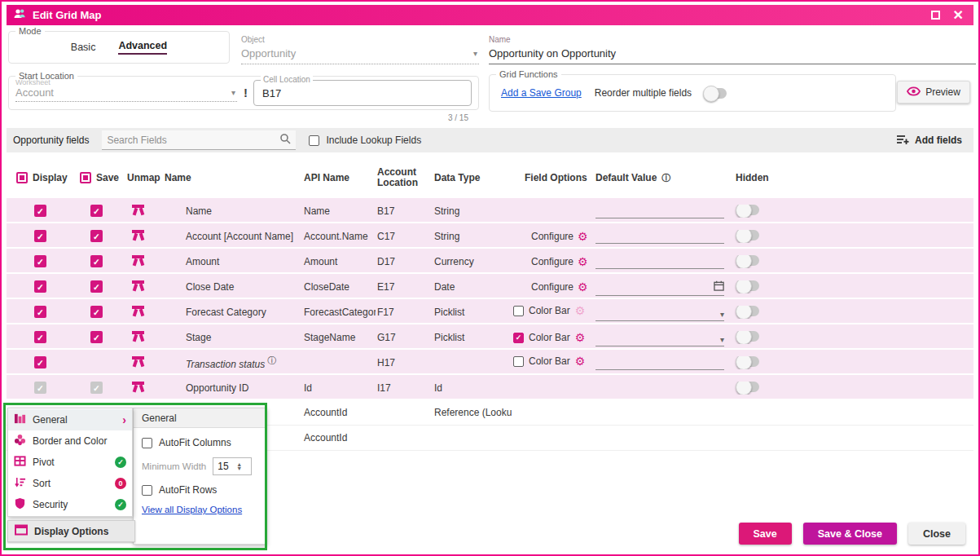  I want to click on add-fields-button: Add fields, so click(932, 140).